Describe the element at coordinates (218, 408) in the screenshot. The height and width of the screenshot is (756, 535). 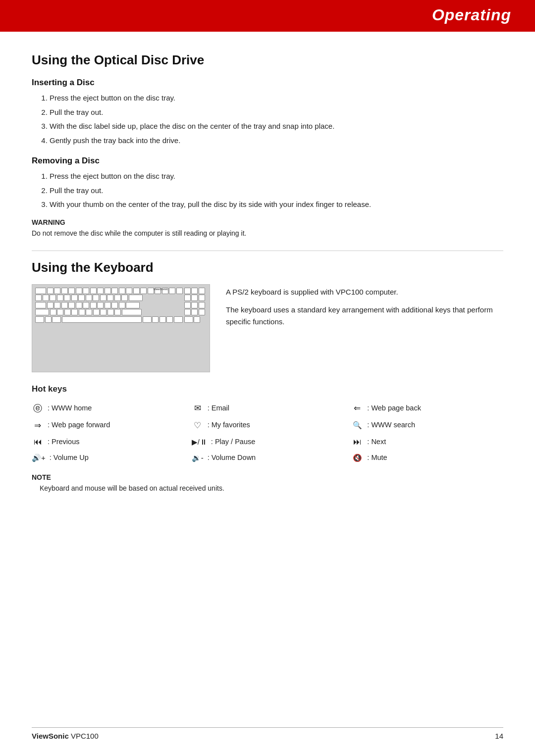
I see `hotkey-label-email: : Email` at that location.